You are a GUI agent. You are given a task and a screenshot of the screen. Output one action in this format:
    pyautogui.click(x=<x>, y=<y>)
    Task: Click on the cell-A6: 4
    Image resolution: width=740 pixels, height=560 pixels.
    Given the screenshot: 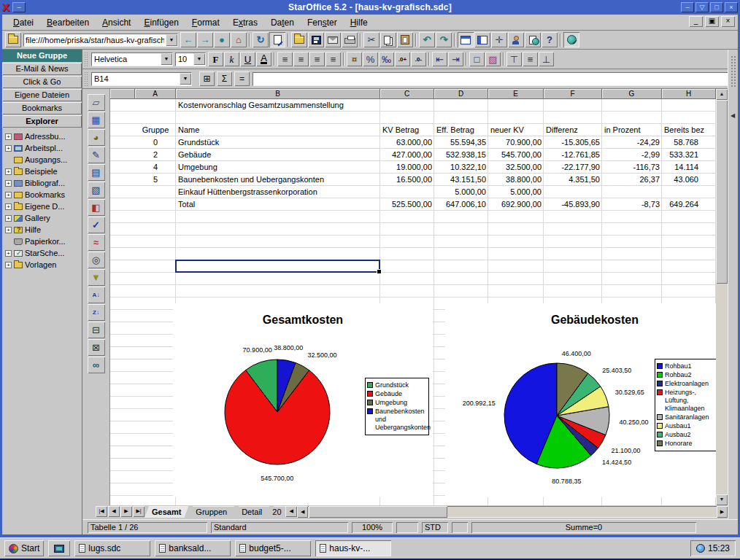 What is the action you would take?
    pyautogui.click(x=155, y=168)
    